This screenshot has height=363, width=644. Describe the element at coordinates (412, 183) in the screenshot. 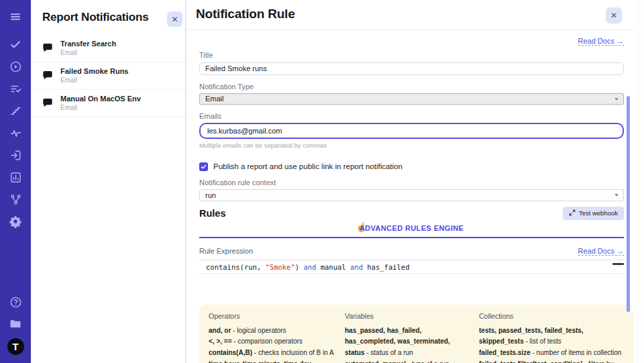

I see `context-label: Notification rule context` at that location.